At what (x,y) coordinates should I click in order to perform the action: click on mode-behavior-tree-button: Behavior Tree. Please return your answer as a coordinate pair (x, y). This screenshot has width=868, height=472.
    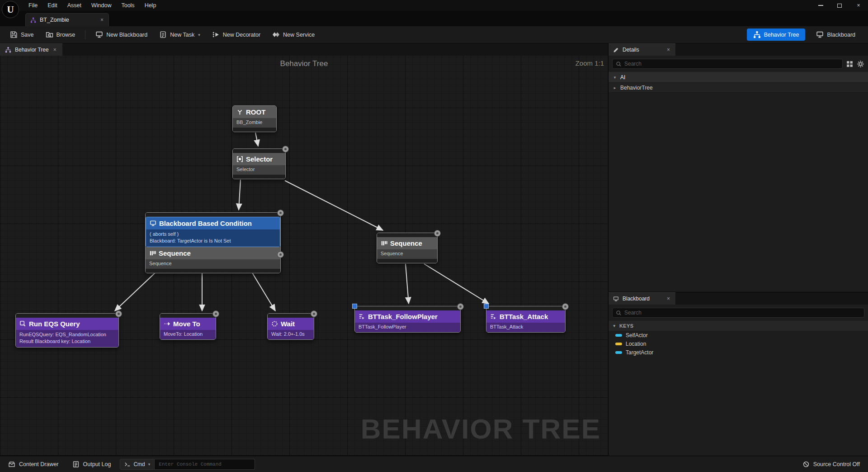
    Looking at the image, I should click on (776, 34).